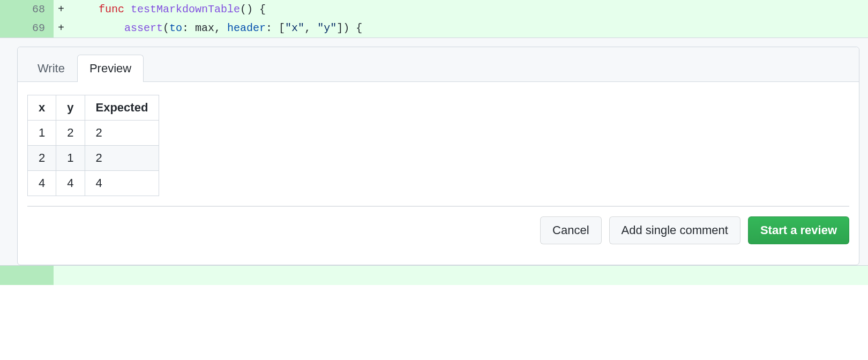  What do you see at coordinates (93, 146) in the screenshot?
I see `markdown-table: xyExpected 122212444` at bounding box center [93, 146].